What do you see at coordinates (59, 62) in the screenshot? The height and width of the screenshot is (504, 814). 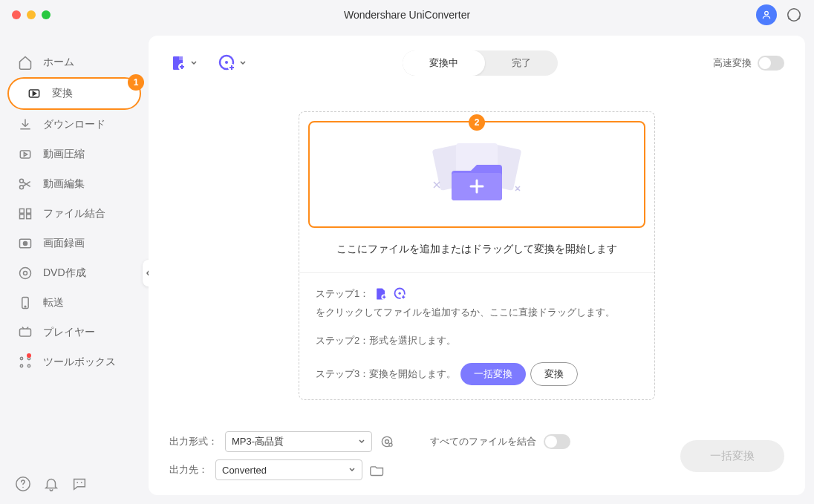 I see `sidebar-item-label: ホーム` at bounding box center [59, 62].